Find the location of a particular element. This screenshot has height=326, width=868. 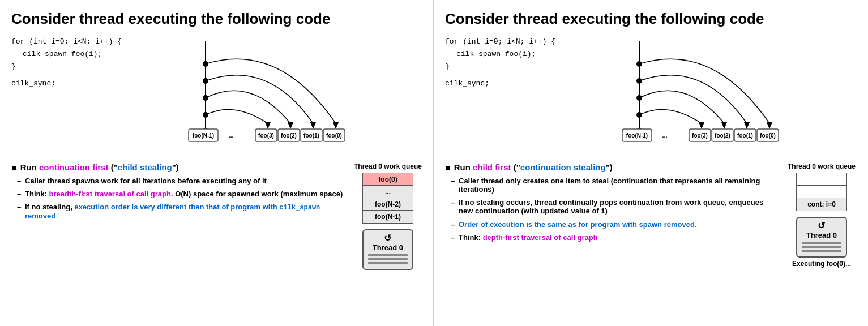

panel1-thread-label: ↺ Thread 0 is located at coordinates (388, 242).